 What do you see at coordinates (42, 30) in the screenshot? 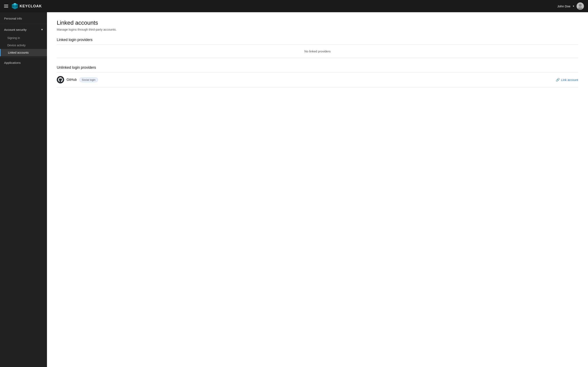
I see `account-security-chevron-icon: ▾` at bounding box center [42, 30].